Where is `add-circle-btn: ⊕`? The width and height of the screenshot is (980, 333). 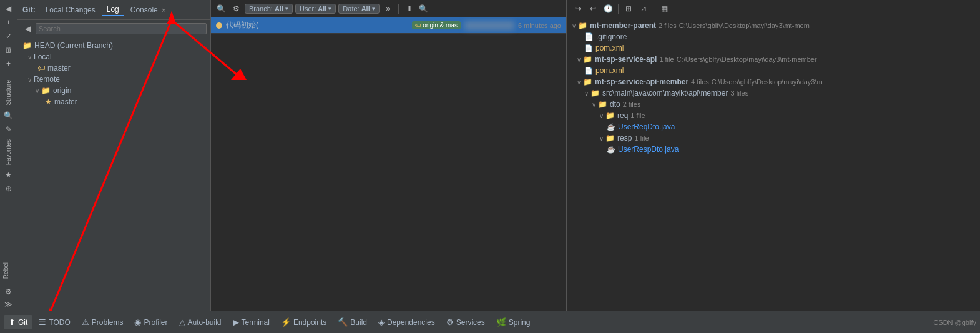
add-circle-btn: ⊕ is located at coordinates (9, 189).